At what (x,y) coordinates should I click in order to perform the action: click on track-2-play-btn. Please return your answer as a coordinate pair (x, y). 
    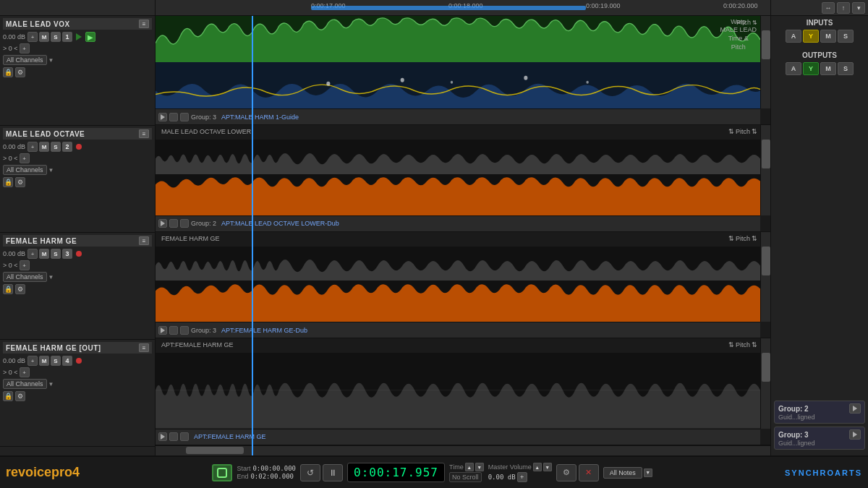
    Looking at the image, I should click on (163, 223).